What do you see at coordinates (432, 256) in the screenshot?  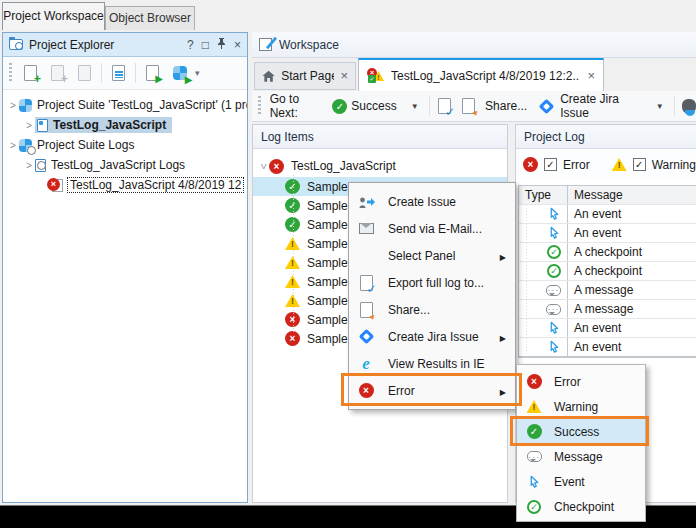 I see `menu-item-select-panel: Select Panel` at bounding box center [432, 256].